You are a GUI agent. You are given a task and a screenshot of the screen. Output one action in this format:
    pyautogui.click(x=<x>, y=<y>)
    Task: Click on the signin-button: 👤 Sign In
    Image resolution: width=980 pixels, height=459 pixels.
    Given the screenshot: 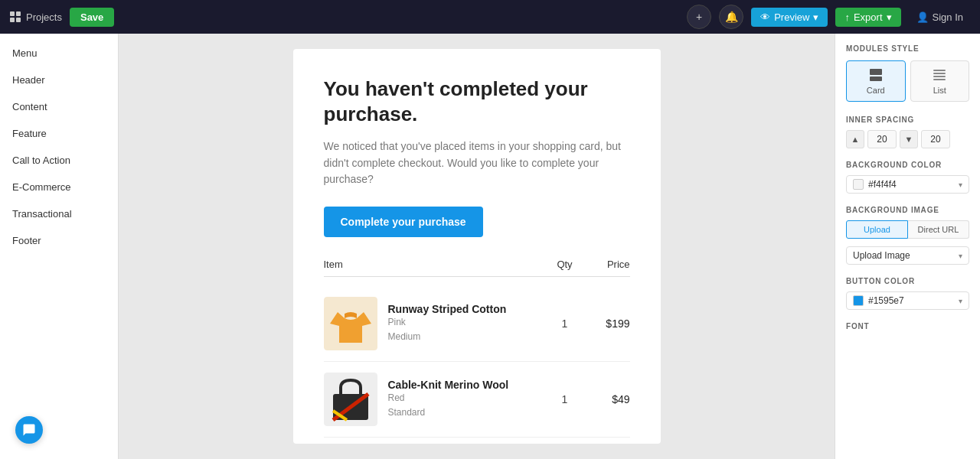 What is the action you would take?
    pyautogui.click(x=940, y=17)
    